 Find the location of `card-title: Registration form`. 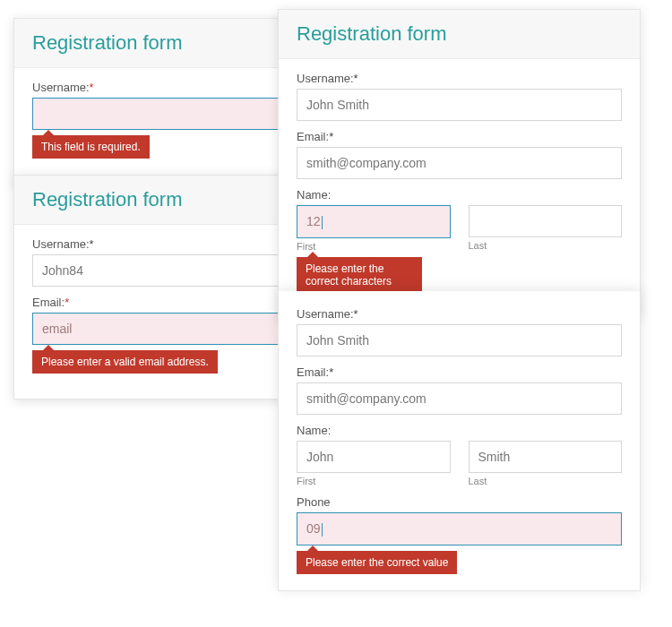

card-title: Registration form is located at coordinates (459, 34).